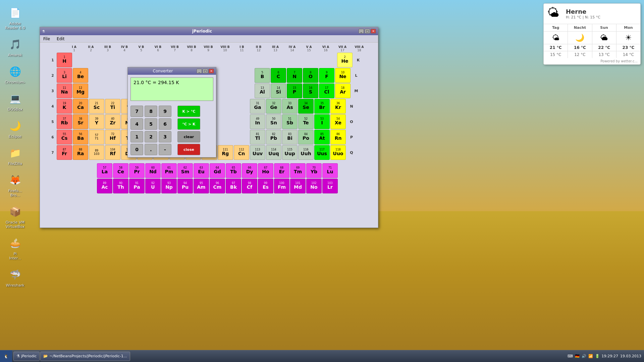 This screenshot has width=644, height=362. What do you see at coordinates (322, 122) in the screenshot?
I see `element-I: 53I` at bounding box center [322, 122].